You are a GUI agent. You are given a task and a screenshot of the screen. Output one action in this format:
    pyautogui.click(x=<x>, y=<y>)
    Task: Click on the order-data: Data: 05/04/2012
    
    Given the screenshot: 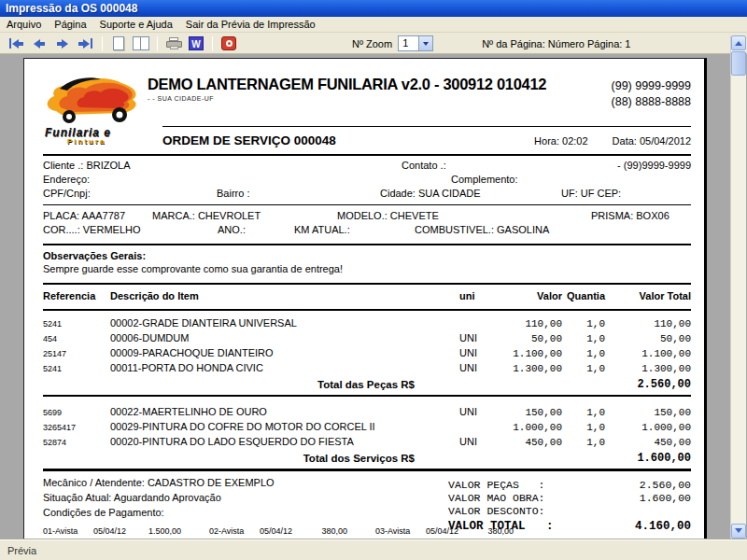 What is the action you would take?
    pyautogui.click(x=652, y=141)
    